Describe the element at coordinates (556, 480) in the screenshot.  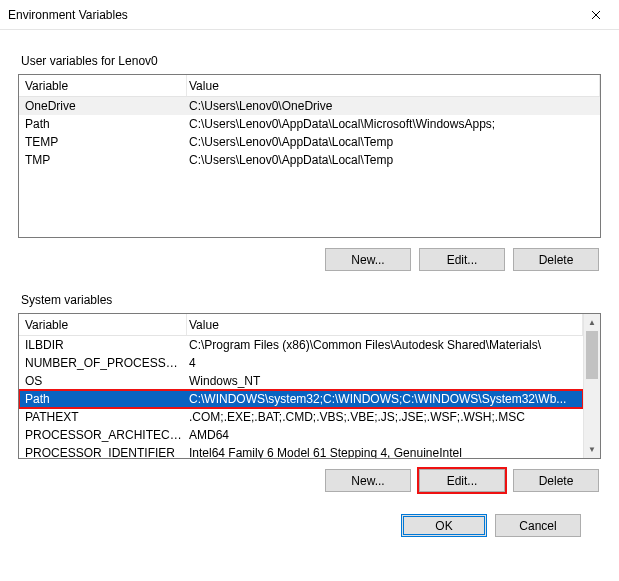
I see `system-delete-button: Delete` at that location.